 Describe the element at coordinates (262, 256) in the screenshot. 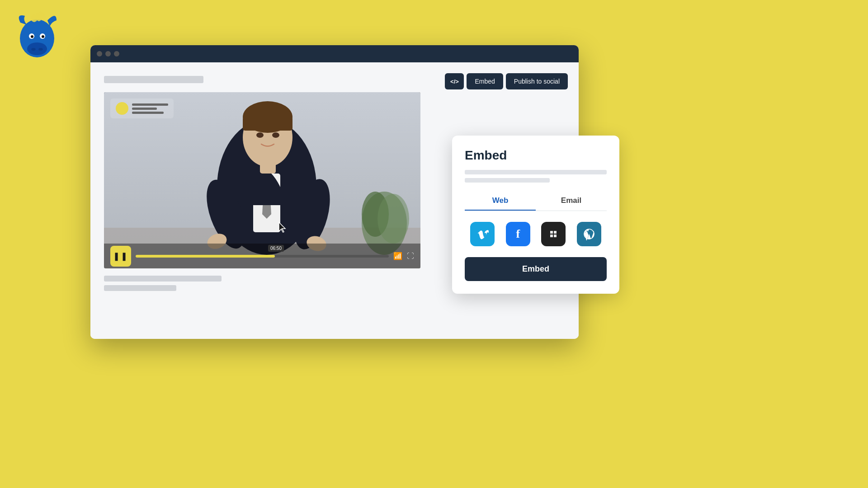

I see `video-controls-bar: ❚❚ 06:50 📶 ⛶` at that location.